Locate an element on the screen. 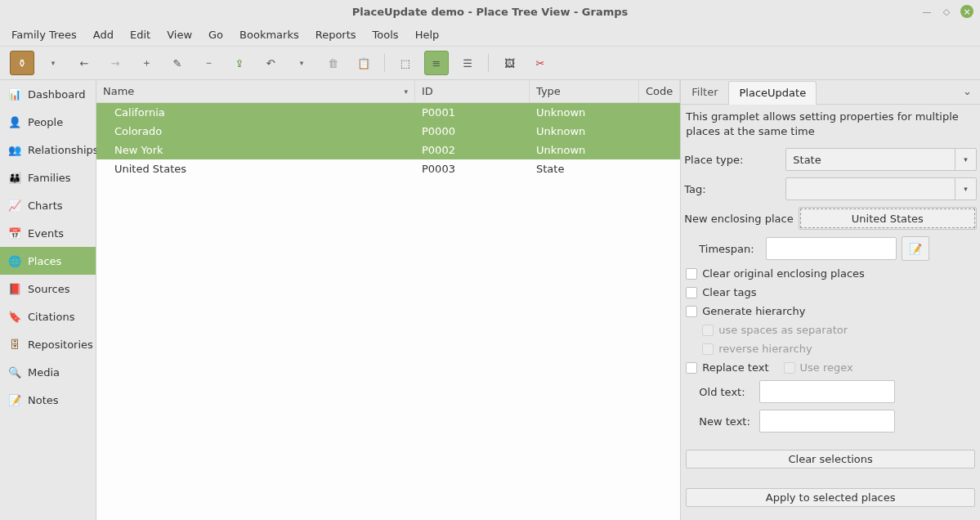 Image resolution: width=980 pixels, height=520 pixels. undo-dropdown: ▾ is located at coordinates (302, 63).